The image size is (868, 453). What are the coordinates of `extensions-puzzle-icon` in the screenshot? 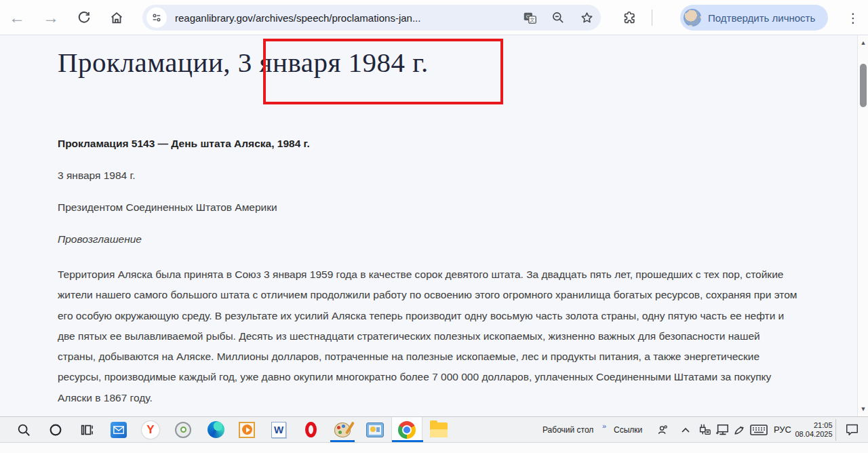 It's located at (629, 18).